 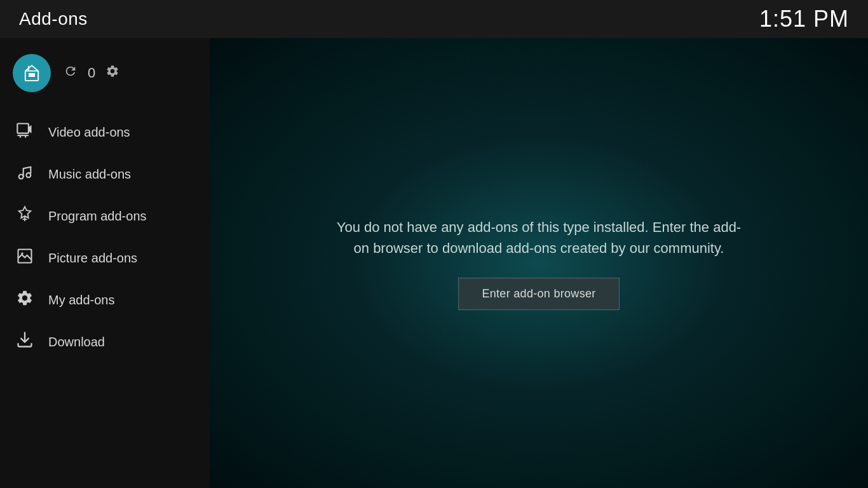 What do you see at coordinates (89, 132) in the screenshot?
I see `sidebar-item-label-video: Video add-ons` at bounding box center [89, 132].